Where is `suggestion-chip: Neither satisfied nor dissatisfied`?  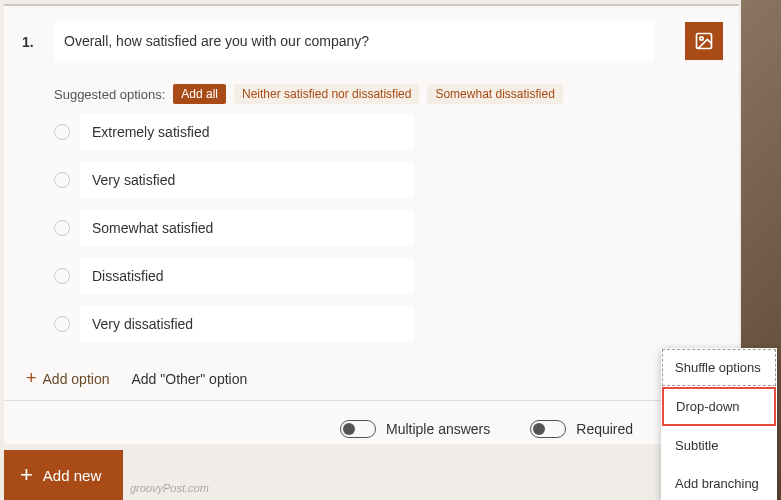
suggestion-chip: Neither satisfied nor dissatisfied is located at coordinates (326, 94).